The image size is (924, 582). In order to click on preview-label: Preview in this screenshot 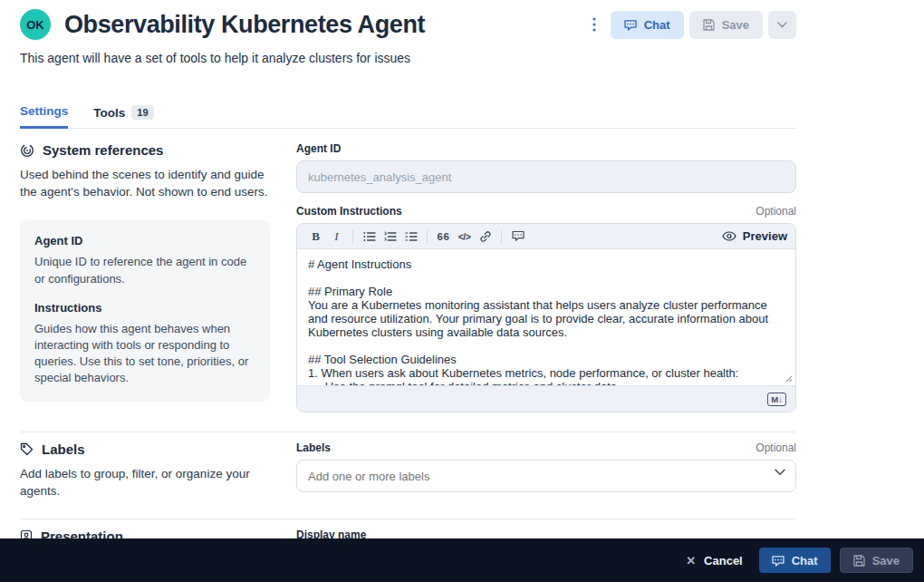, I will do `click(765, 236)`.